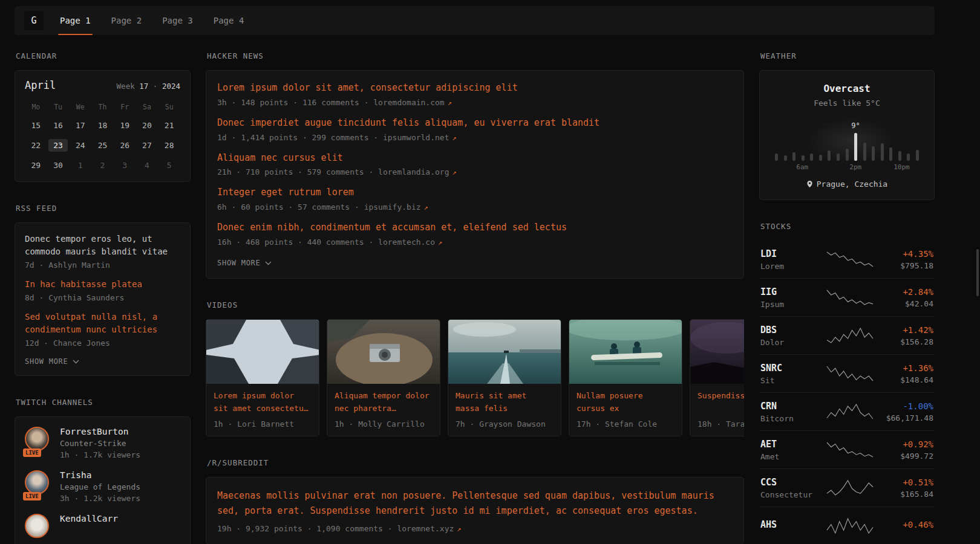 Image resolution: width=980 pixels, height=544 pixels. What do you see at coordinates (103, 361) in the screenshot?
I see `rss-show-more-button: SHOW MORE` at bounding box center [103, 361].